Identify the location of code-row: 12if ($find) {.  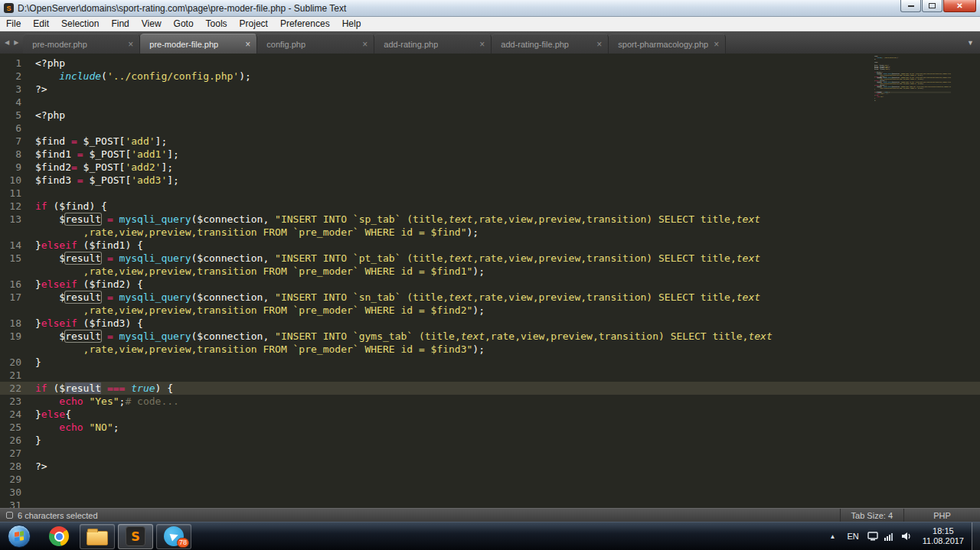
(490, 207).